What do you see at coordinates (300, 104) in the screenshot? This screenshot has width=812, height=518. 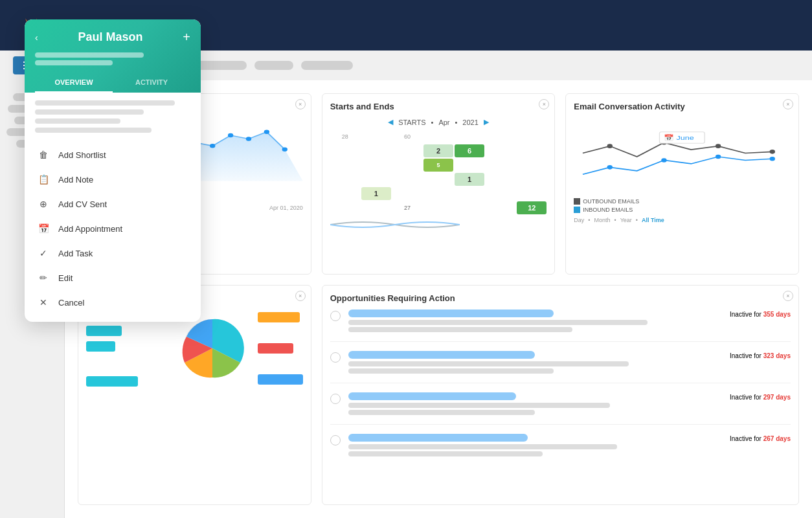 I see `jobs-close-btn: ×` at bounding box center [300, 104].